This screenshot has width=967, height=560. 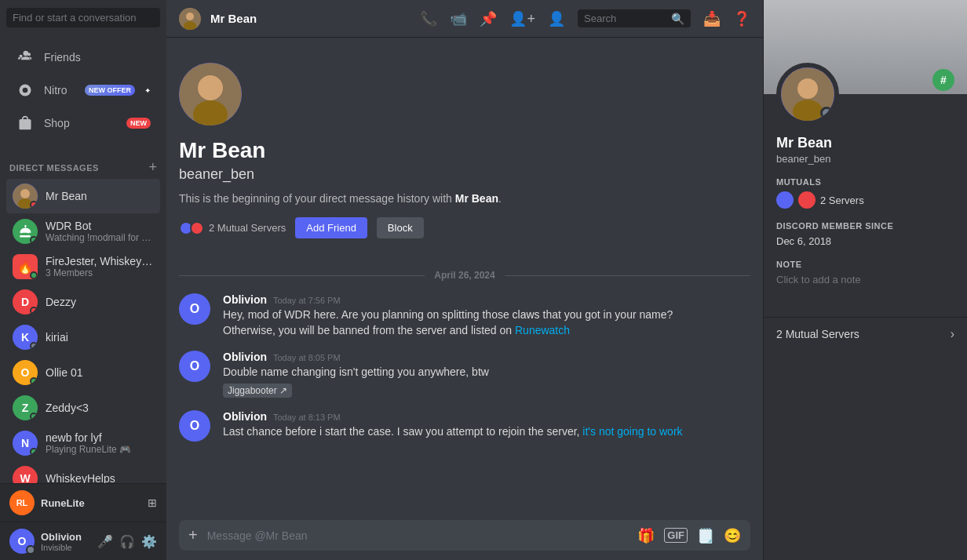 What do you see at coordinates (83, 17) in the screenshot?
I see `search-bar` at bounding box center [83, 17].